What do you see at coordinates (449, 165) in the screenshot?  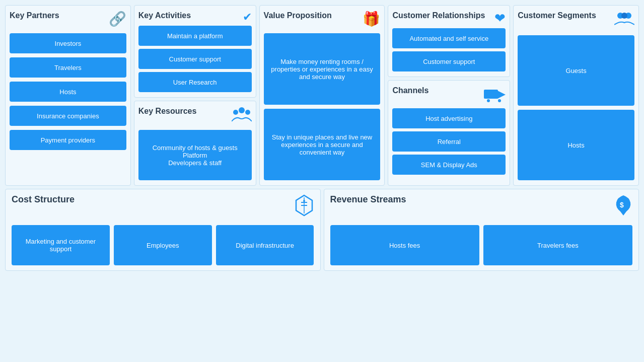 I see `list-item: SEM & Display Ads` at bounding box center [449, 165].